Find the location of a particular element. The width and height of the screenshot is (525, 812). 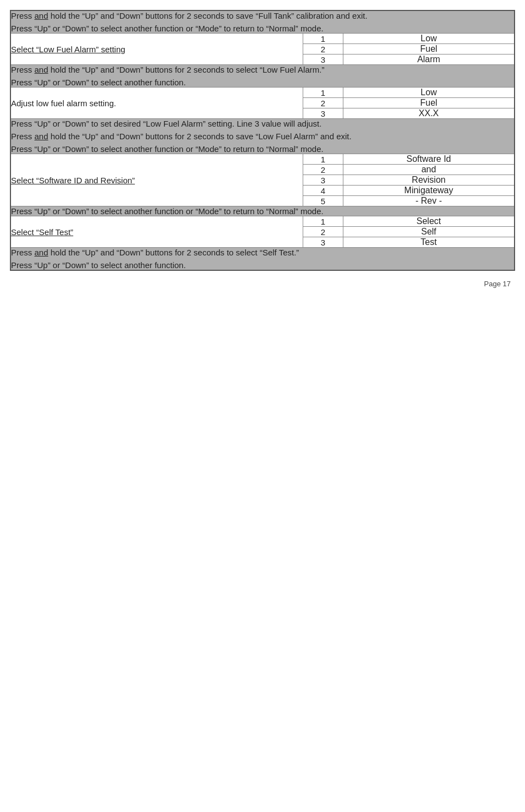

page-number: Page 17 is located at coordinates (262, 284).